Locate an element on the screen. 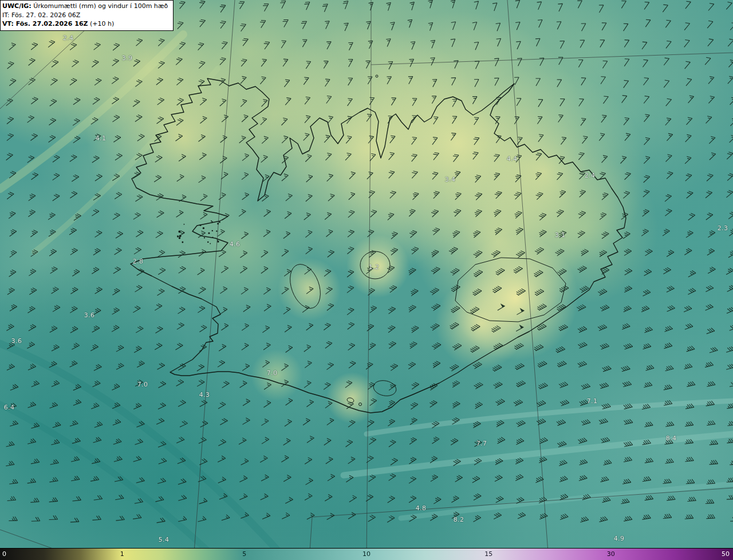 The image size is (733, 560). init-time-line: IT: Fös. 27. 02. 2026 06Z is located at coordinates (85, 15).